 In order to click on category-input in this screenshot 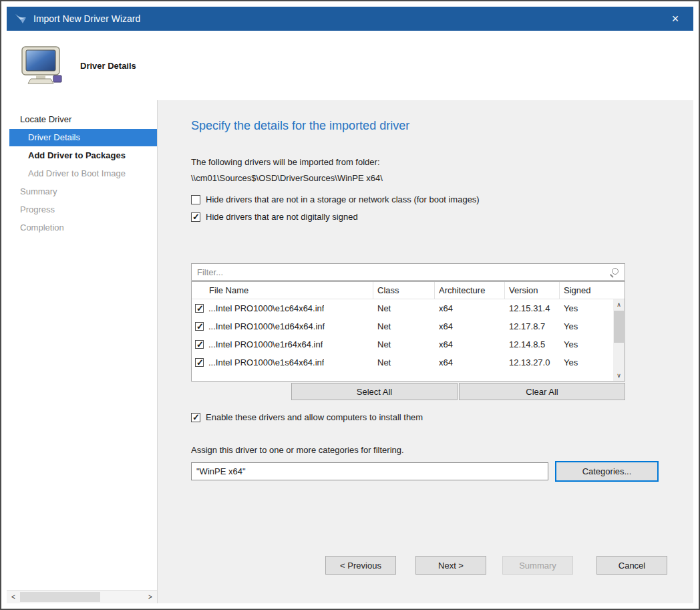, I will do `click(370, 472)`.